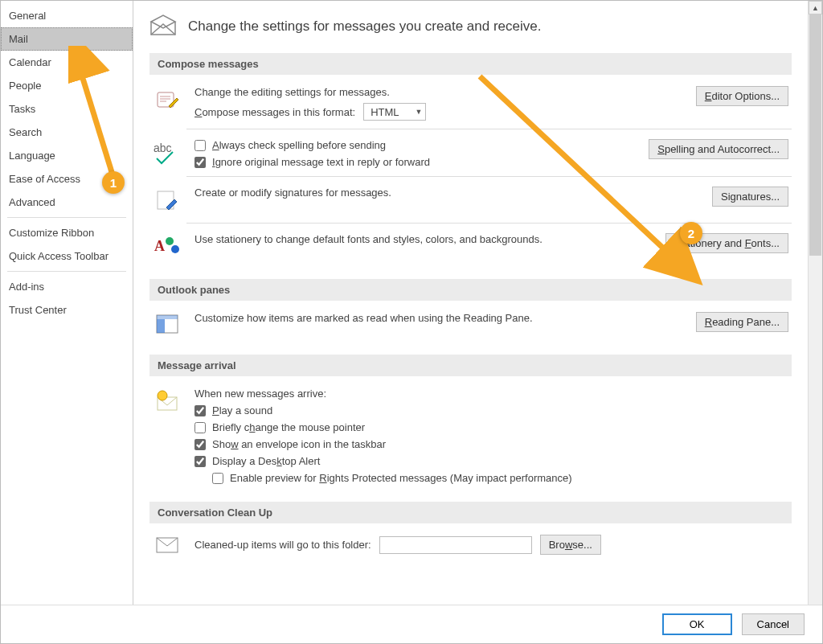 The width and height of the screenshot is (823, 644). What do you see at coordinates (67, 156) in the screenshot?
I see `sidebar-item-language: Language` at bounding box center [67, 156].